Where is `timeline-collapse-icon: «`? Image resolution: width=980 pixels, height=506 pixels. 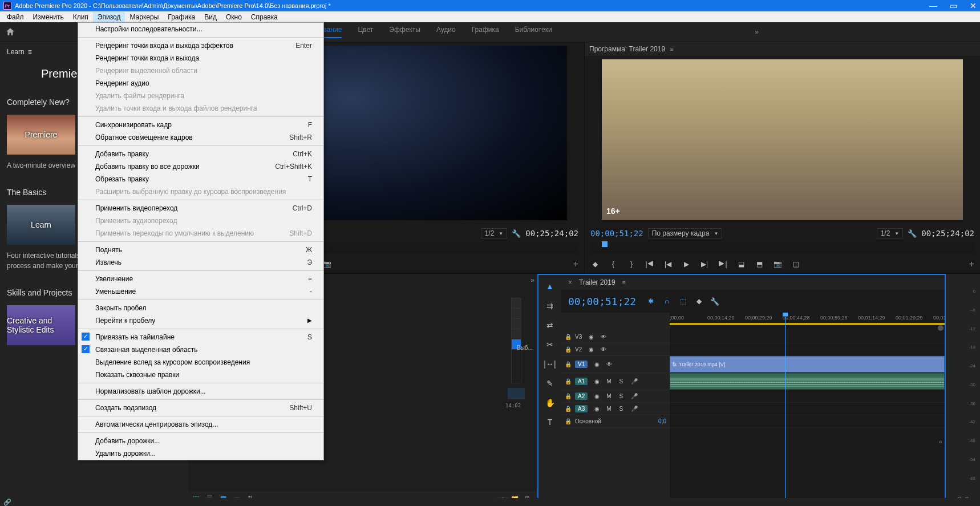
timeline-collapse-icon: « is located at coordinates (941, 442).